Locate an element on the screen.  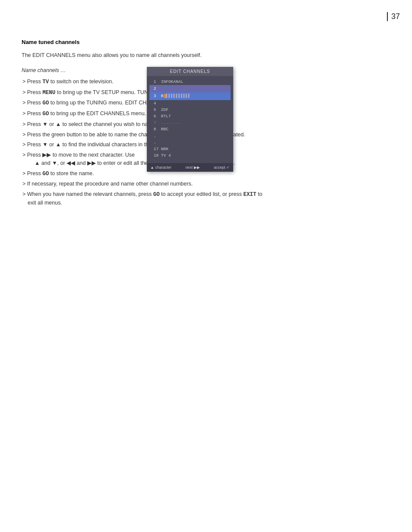
page-number: 37 is located at coordinates (393, 16).